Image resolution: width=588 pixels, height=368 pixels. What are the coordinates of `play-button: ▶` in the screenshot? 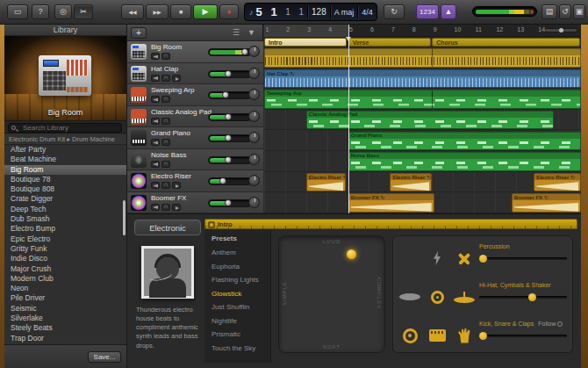 It's located at (205, 12).